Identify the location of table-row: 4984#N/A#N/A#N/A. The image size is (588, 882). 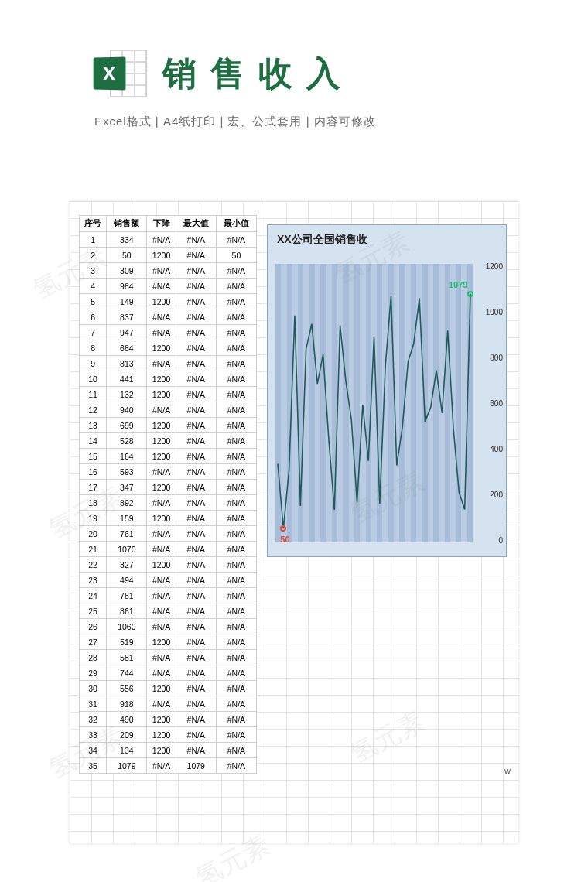
(169, 286).